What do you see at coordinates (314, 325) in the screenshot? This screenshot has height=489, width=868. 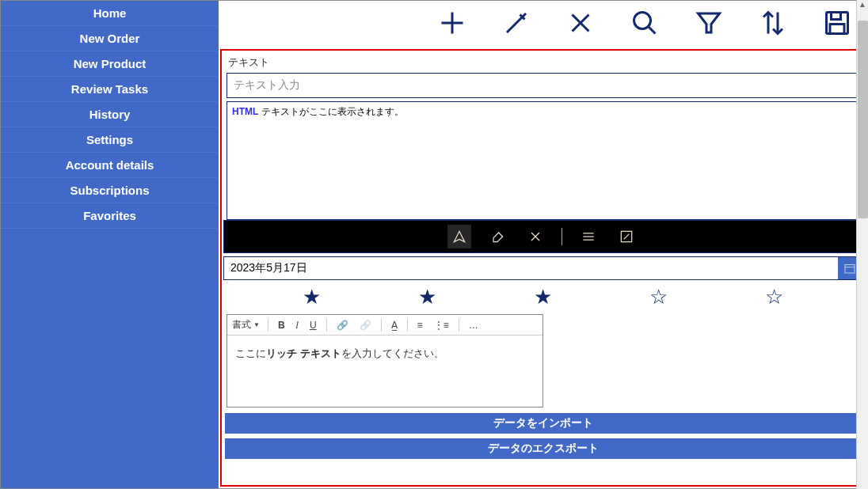 I see `rte-underline-button: U` at bounding box center [314, 325].